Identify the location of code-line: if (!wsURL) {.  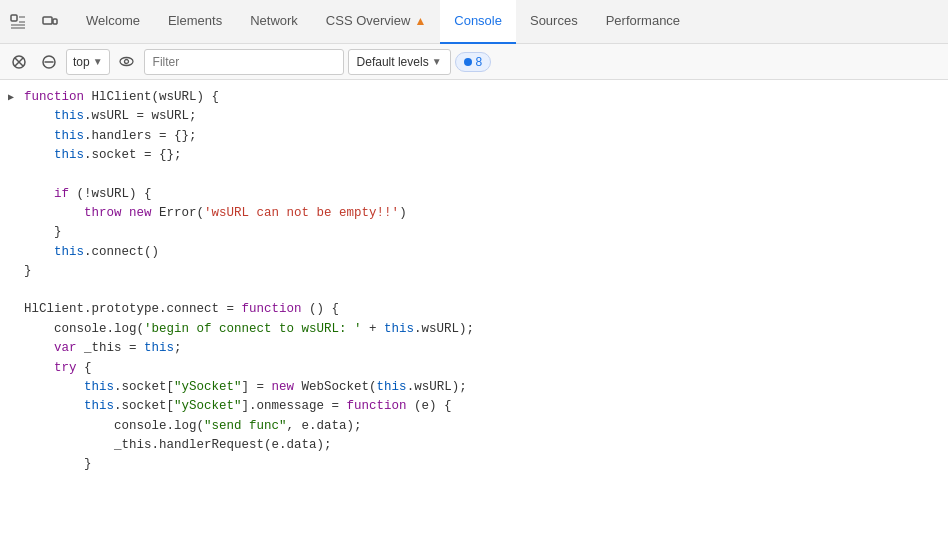
(474, 194).